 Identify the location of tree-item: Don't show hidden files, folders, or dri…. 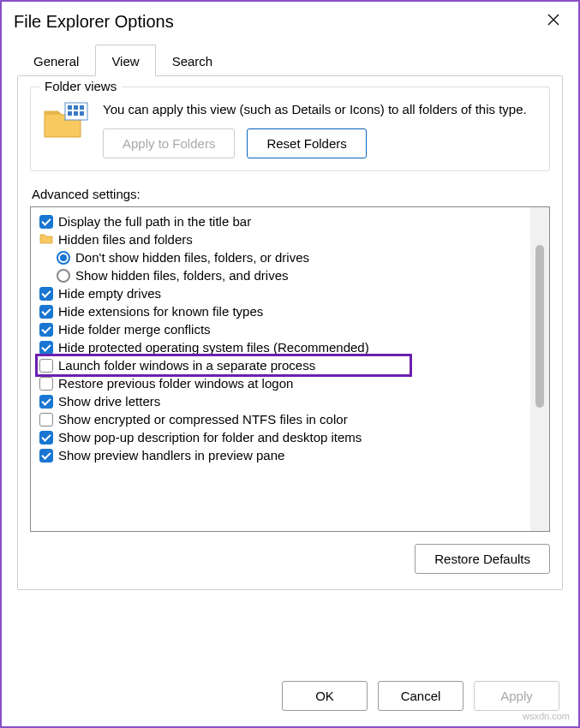
(283, 257).